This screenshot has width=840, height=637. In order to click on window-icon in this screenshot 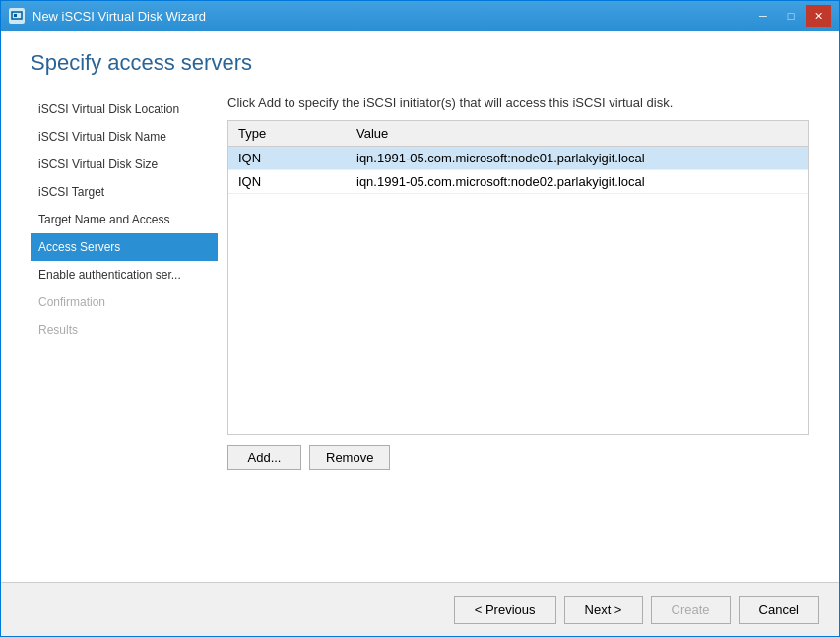, I will do `click(17, 16)`.